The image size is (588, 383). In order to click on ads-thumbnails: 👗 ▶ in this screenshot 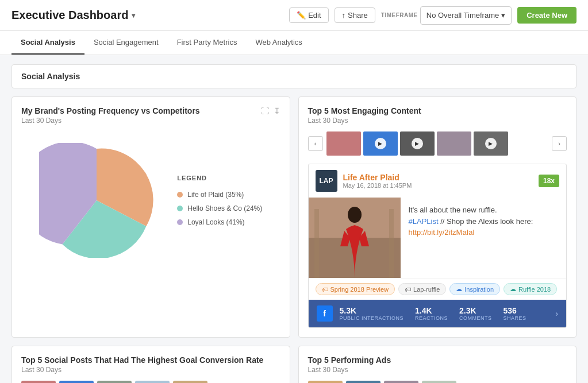, I will do `click(438, 382)`.